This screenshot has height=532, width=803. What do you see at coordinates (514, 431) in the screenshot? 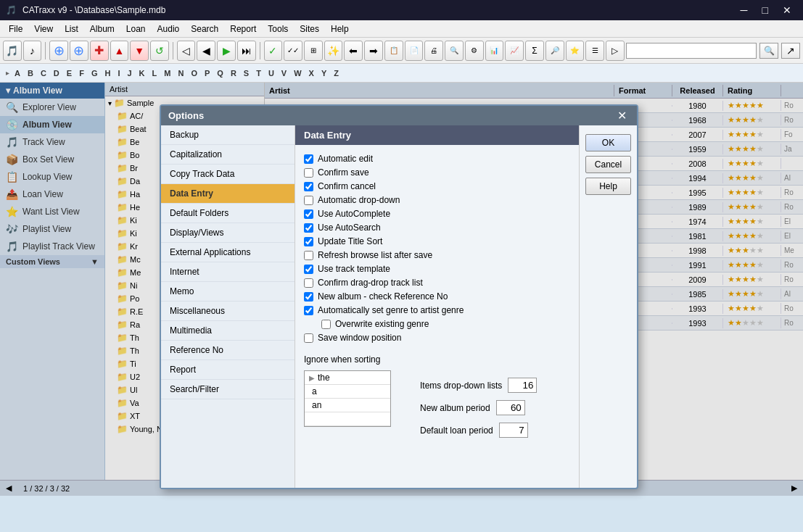
I see `default-loan-period-input` at bounding box center [514, 431].